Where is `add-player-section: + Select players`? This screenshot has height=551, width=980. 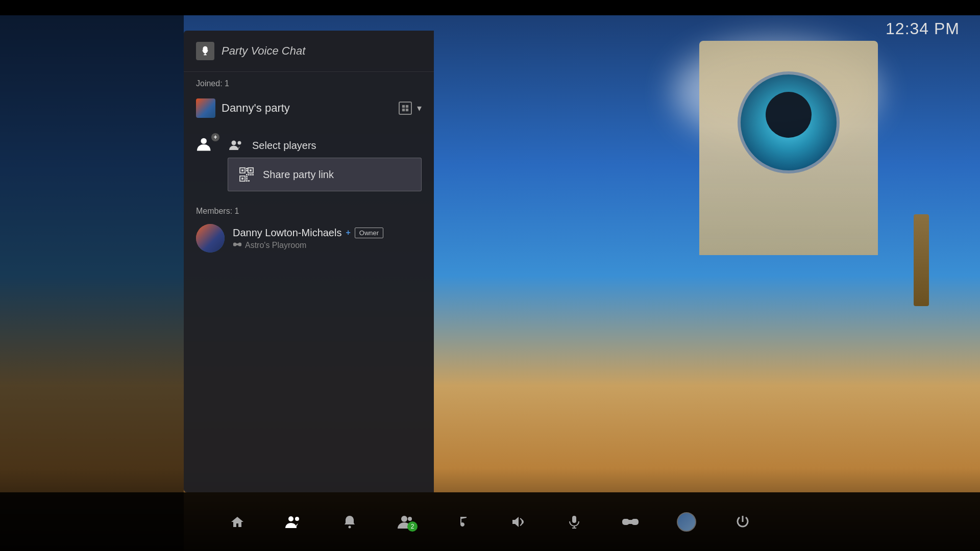
add-player-section: + Select players is located at coordinates (309, 162).